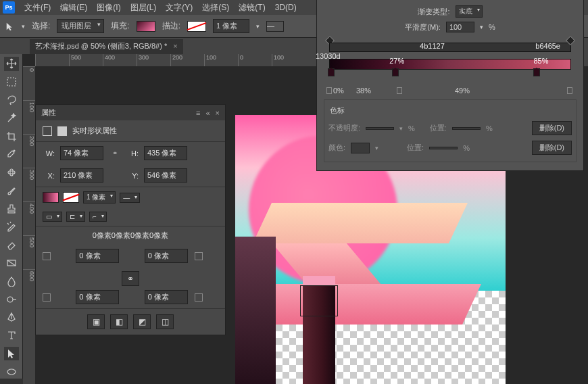  I want to click on chevron-down-icon: ▾, so click(23, 26).